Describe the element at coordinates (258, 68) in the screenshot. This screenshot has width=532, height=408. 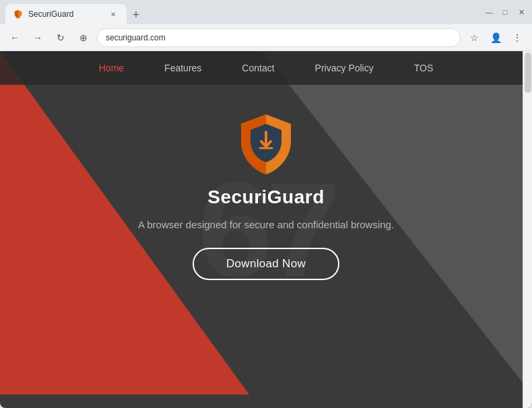
I see `nav-contact: Contact` at that location.